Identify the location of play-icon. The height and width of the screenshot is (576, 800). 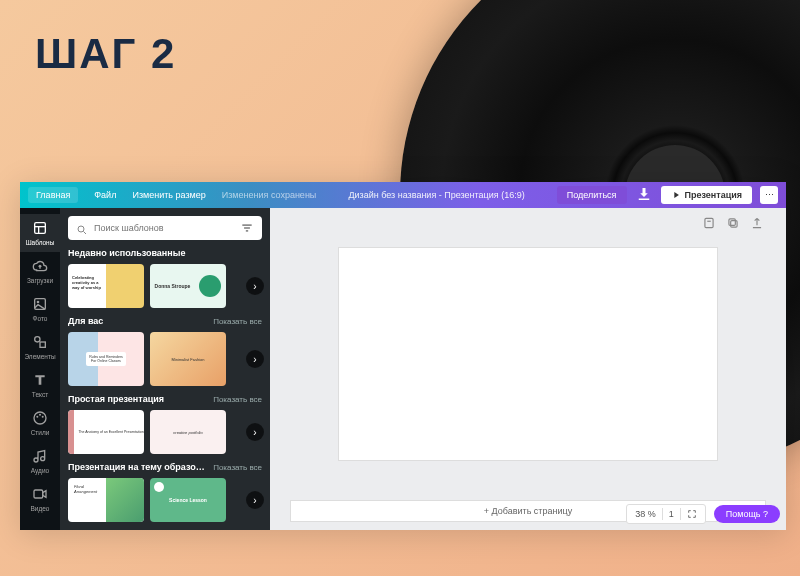
(676, 195).